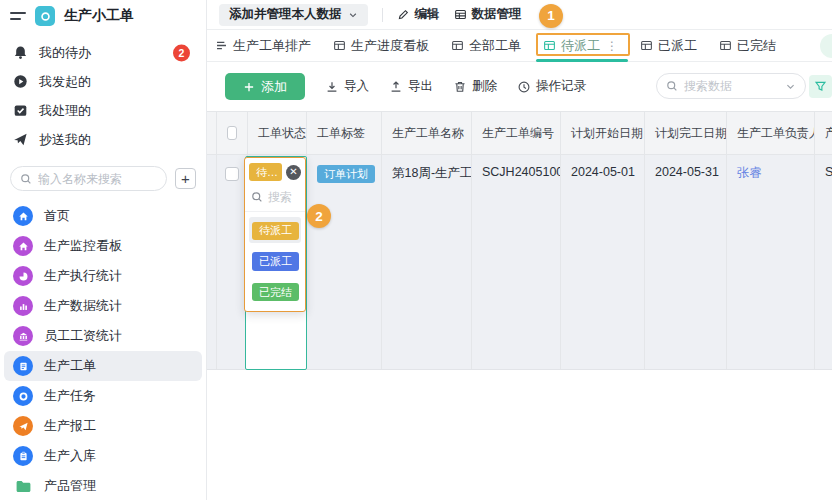 The image size is (832, 500). I want to click on sidebar-search-box, so click(88, 178).